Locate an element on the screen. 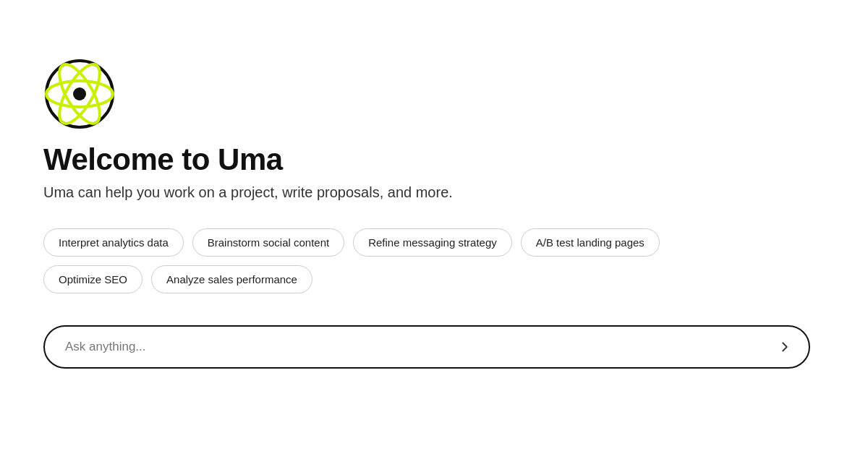 This screenshot has width=868, height=464. welcome-subtitle: Uma can help you work on a project, writ… is located at coordinates (248, 192).